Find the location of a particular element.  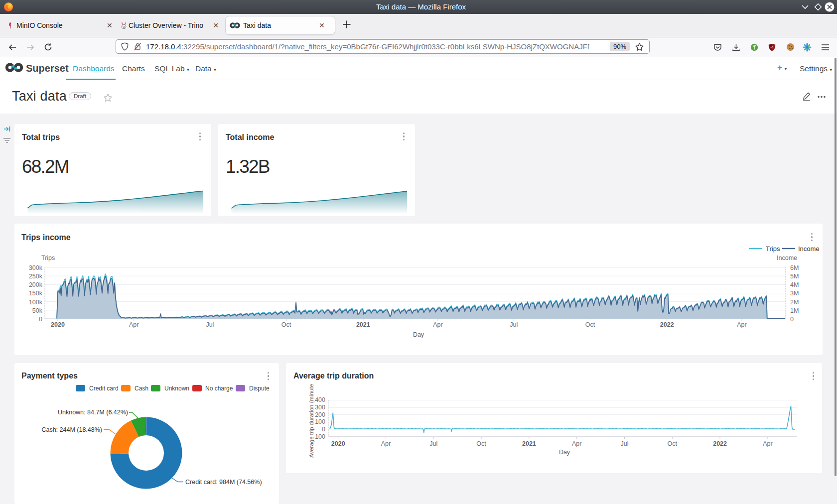

svg-text: Dispute is located at coordinates (259, 388).